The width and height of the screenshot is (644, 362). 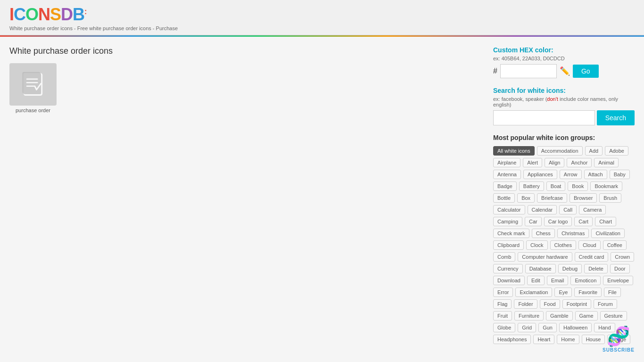 I want to click on tag-item: Call, so click(x=568, y=210).